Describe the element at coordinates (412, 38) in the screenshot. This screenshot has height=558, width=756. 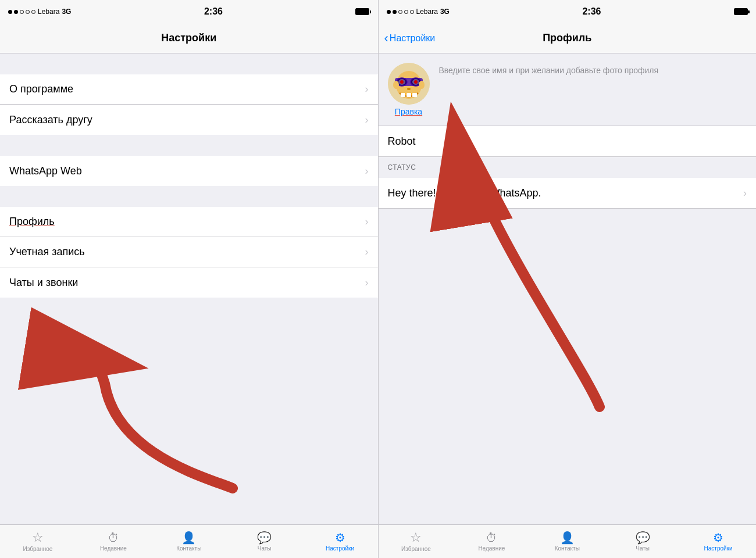
I see `back-label: Настройки` at that location.